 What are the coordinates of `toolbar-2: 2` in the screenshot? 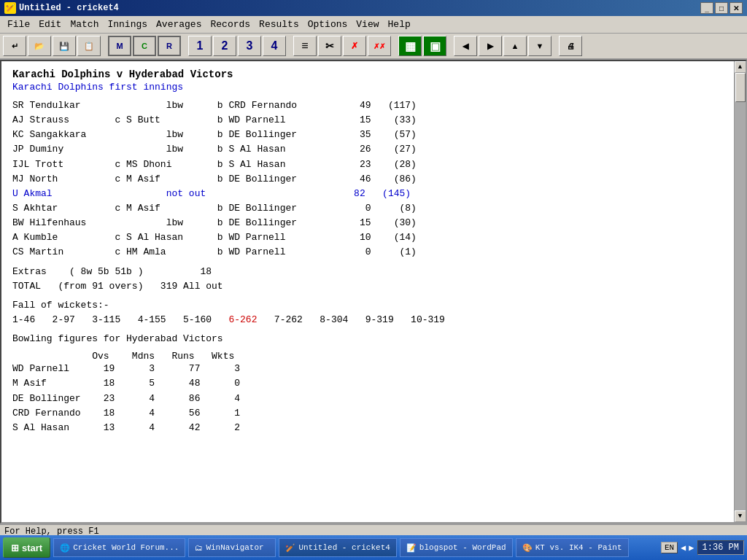 It's located at (225, 46).